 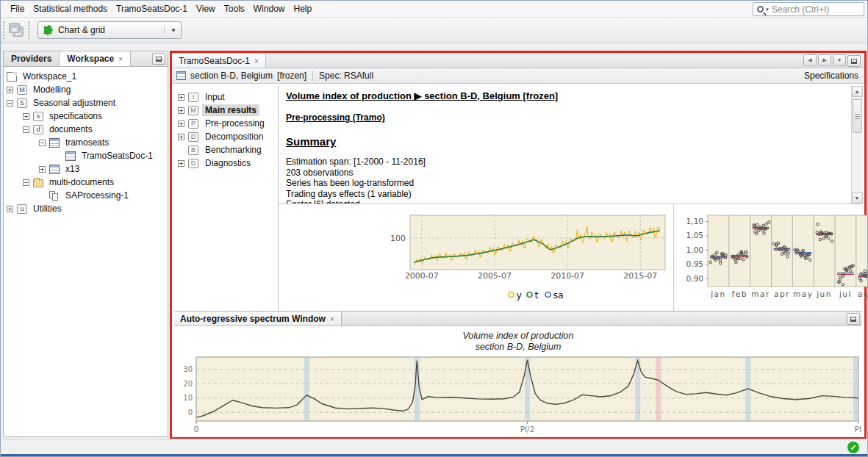 I want to click on tree-item-label: documents, so click(x=71, y=129).